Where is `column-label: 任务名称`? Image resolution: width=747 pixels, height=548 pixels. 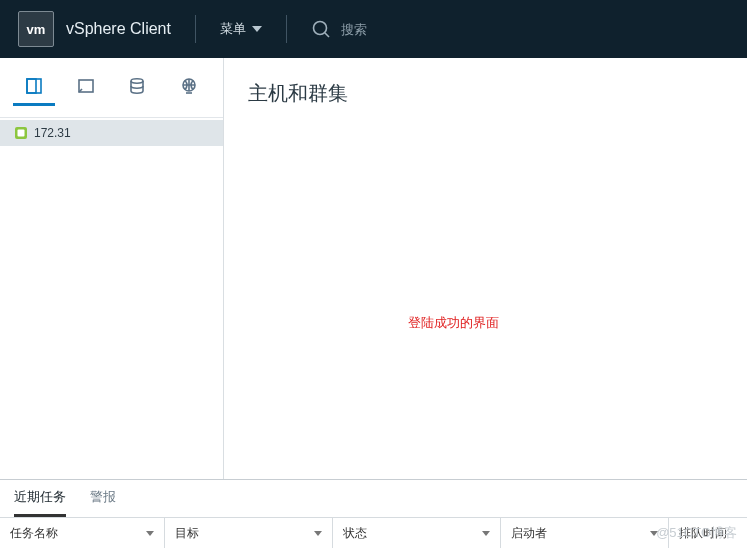 column-label: 任务名称 is located at coordinates (34, 534).